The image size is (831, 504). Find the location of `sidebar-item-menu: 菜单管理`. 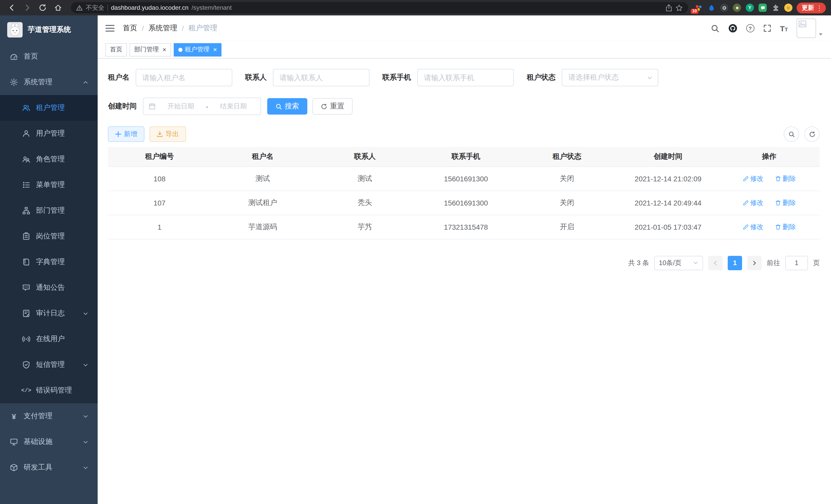

sidebar-item-menu: 菜单管理 is located at coordinates (49, 185).